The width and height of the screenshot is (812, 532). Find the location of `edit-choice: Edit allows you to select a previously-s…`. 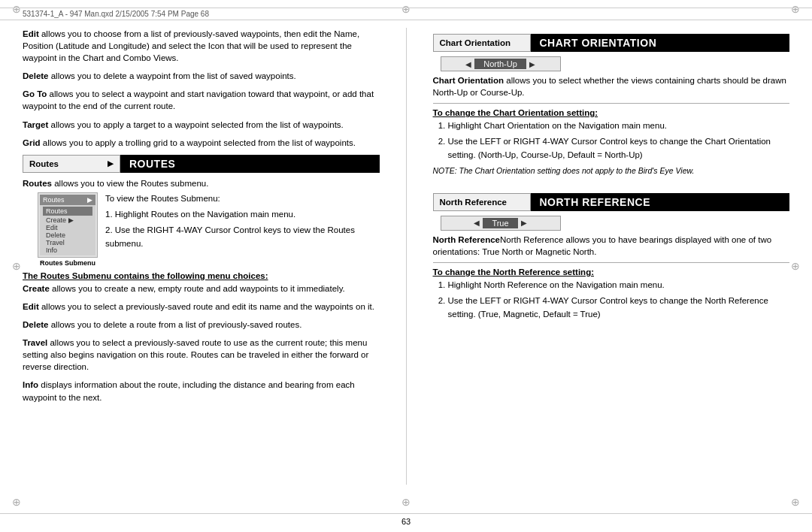

edit-choice: Edit allows you to select a previously-s… is located at coordinates (201, 307).